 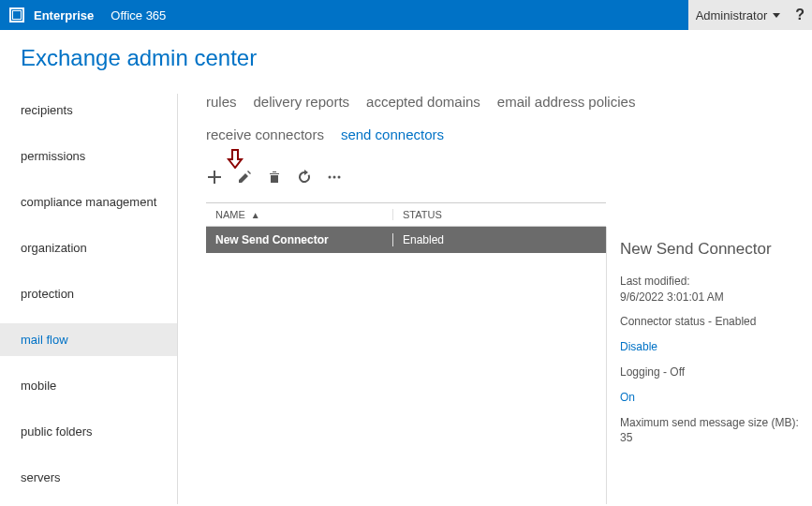 I want to click on toolbar, so click(x=509, y=177).